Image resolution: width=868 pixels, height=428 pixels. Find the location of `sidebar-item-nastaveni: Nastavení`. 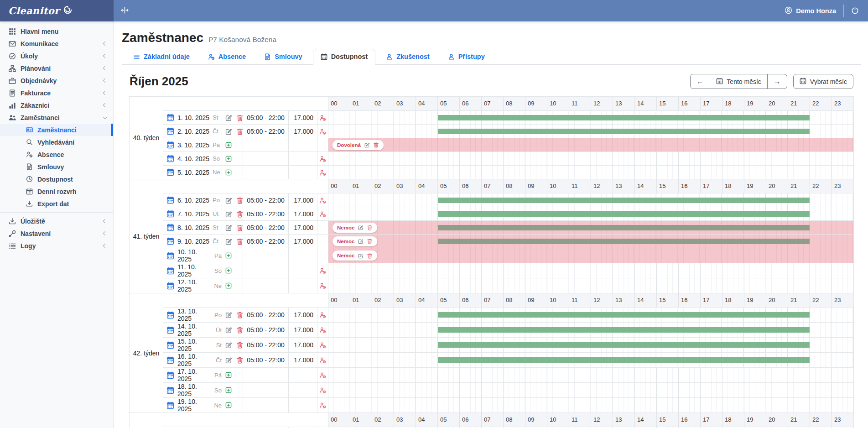

sidebar-item-nastaveni: Nastavení is located at coordinates (57, 234).